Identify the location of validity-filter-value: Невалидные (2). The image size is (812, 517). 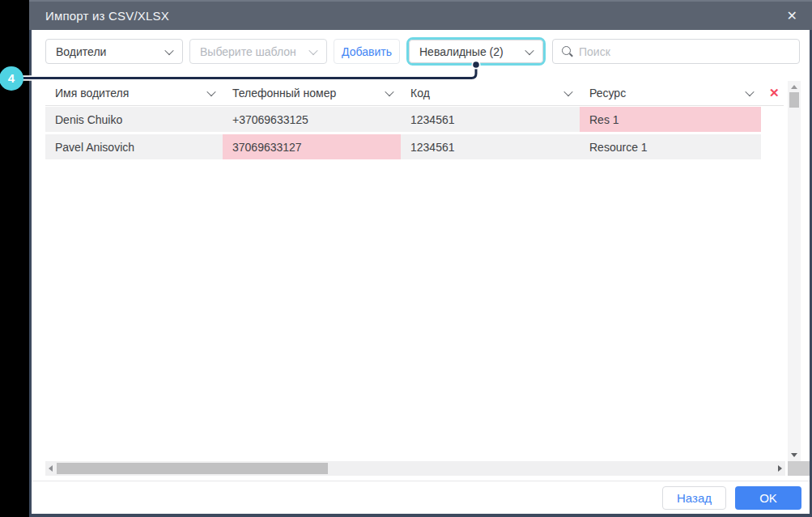
(461, 52).